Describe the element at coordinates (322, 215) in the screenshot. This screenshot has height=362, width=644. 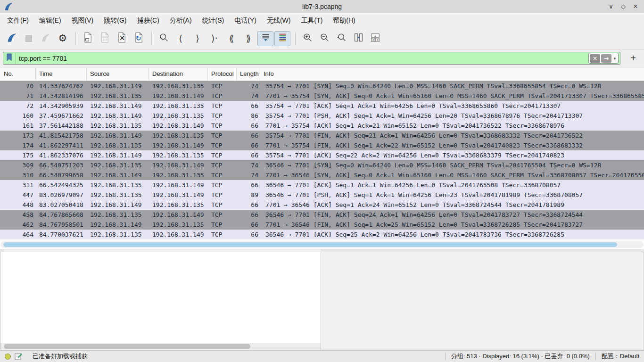
I see `packet-row: 458 84.767865608 192.168.31.135 192.168.…` at that location.